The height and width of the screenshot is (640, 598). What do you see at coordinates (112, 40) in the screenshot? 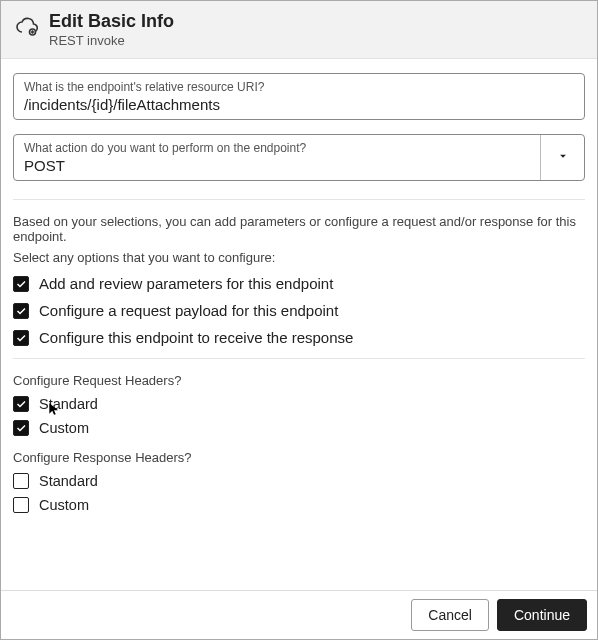
I see `dialog-subtitle: REST invoke` at bounding box center [112, 40].